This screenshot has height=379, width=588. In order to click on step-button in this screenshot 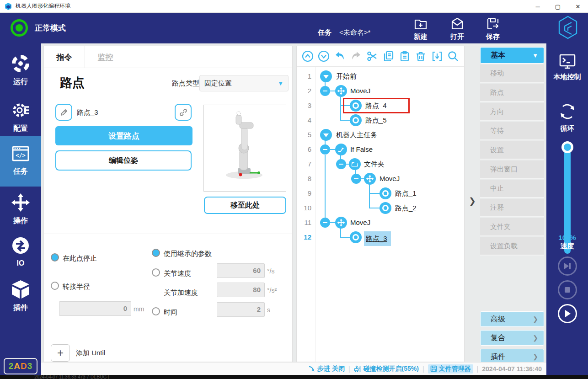, I will do `click(567, 266)`.